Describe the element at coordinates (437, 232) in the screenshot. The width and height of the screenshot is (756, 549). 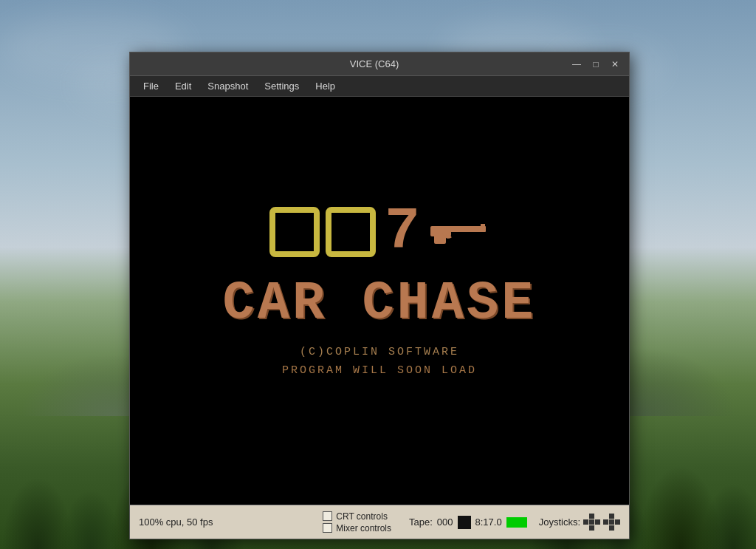
I see `logo-seven-gun: 7` at that location.